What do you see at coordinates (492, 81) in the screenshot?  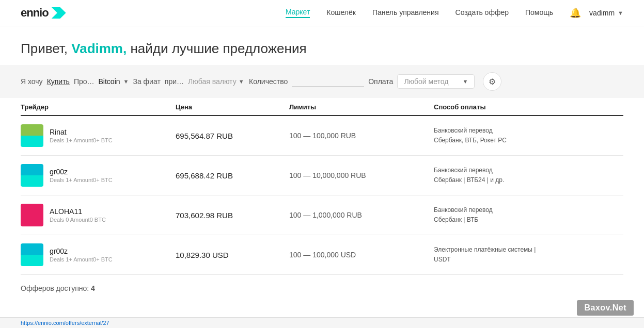 I see `filter-settings-button: ⚙` at bounding box center [492, 81].